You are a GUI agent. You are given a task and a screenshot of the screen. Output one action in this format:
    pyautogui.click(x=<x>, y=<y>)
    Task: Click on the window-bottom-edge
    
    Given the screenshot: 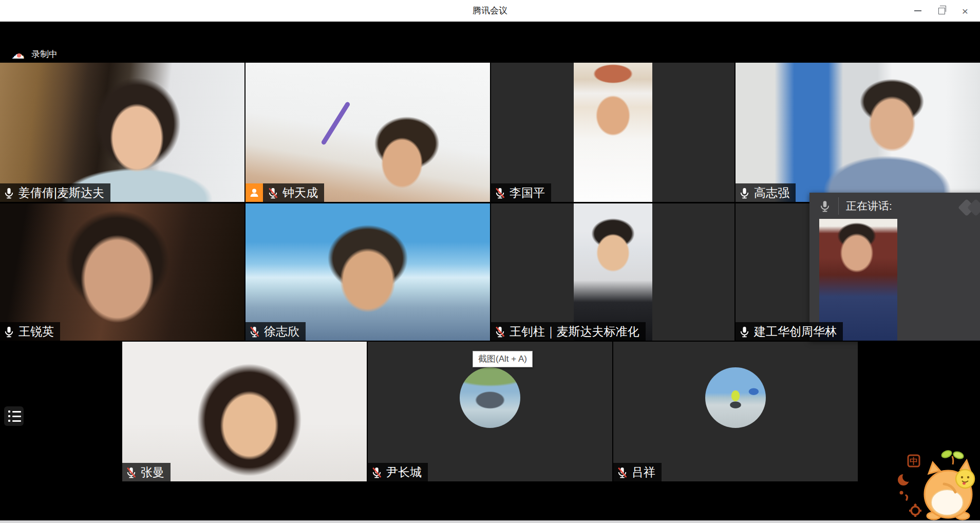 What is the action you would take?
    pyautogui.click(x=490, y=522)
    